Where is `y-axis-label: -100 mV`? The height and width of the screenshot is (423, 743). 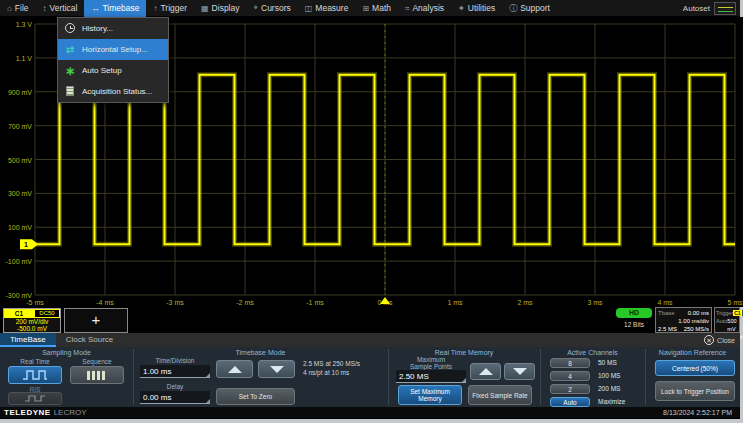 y-axis-label: -100 mV is located at coordinates (20, 262).